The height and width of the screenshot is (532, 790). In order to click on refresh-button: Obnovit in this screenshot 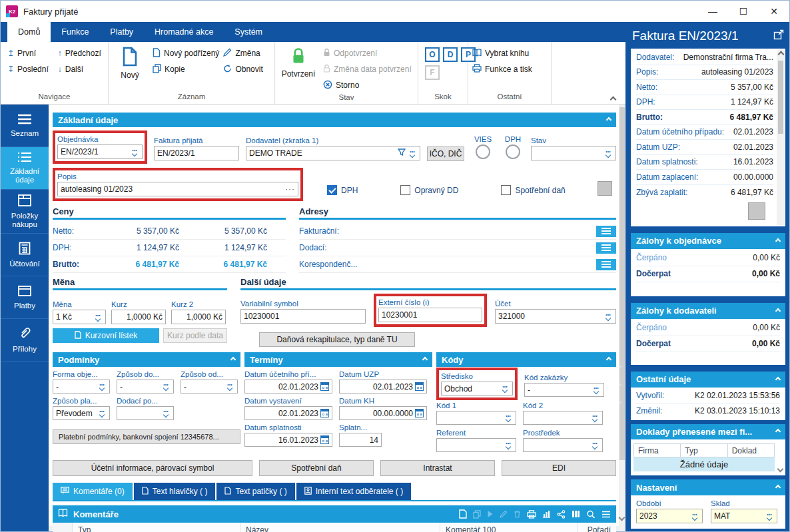, I will do `click(242, 69)`.